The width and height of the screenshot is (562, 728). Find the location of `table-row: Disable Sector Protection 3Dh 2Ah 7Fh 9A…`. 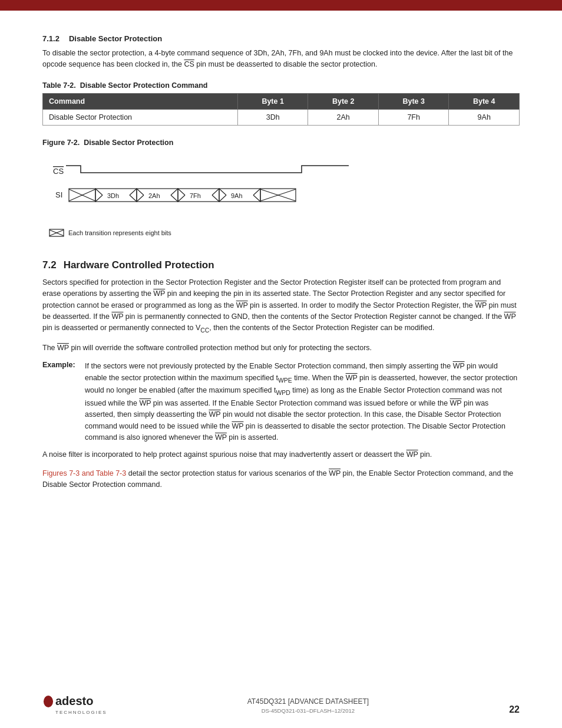

table-row: Disable Sector Protection 3Dh 2Ah 7Fh 9A… is located at coordinates (282, 117).